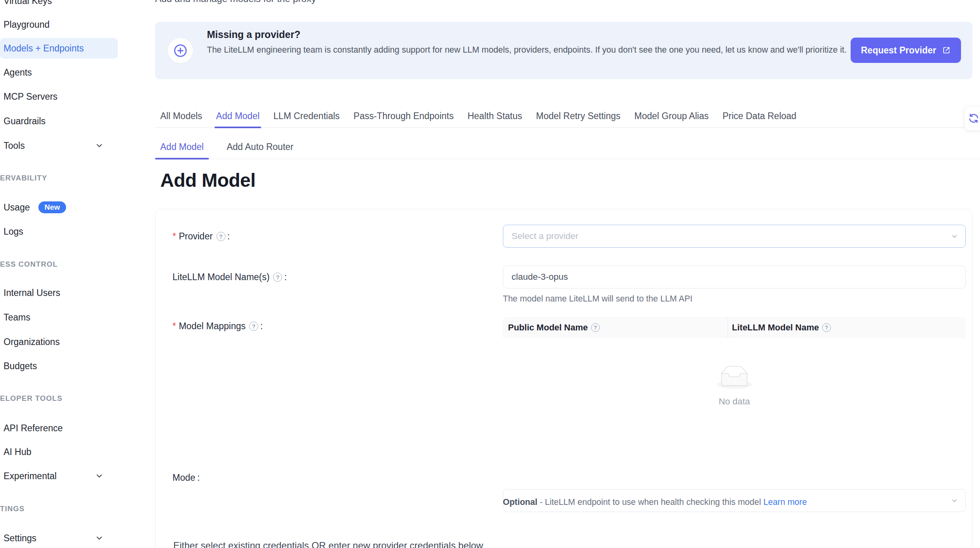  Describe the element at coordinates (779, 328) in the screenshot. I see `column-litellm-model-name: LiteLLM Model Name ?` at that location.